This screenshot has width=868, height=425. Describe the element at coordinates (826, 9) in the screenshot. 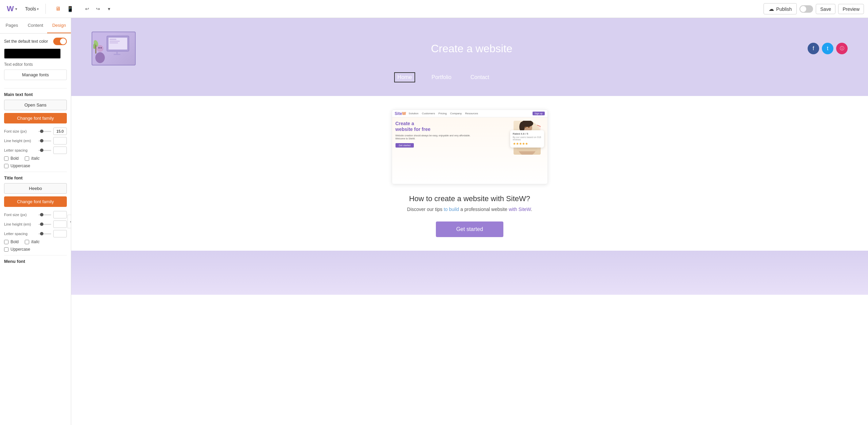

I see `save-button: Save` at that location.